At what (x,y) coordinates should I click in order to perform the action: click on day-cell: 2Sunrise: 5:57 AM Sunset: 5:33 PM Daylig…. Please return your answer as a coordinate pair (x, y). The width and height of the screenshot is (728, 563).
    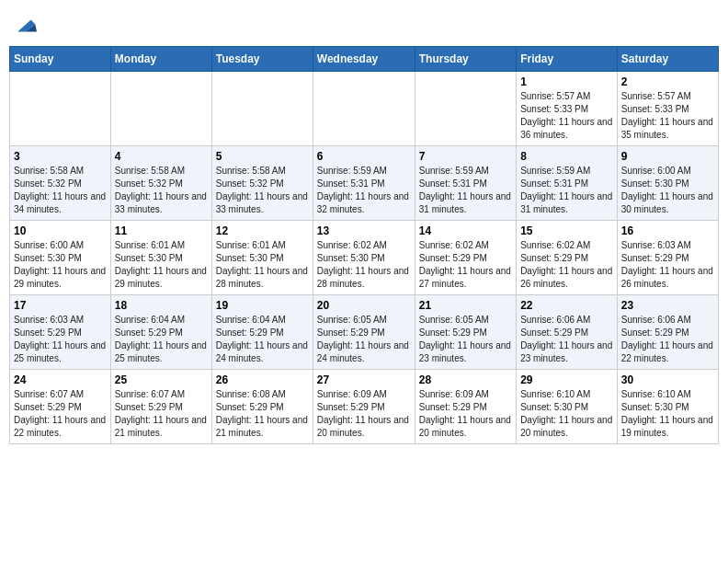
    Looking at the image, I should click on (667, 109).